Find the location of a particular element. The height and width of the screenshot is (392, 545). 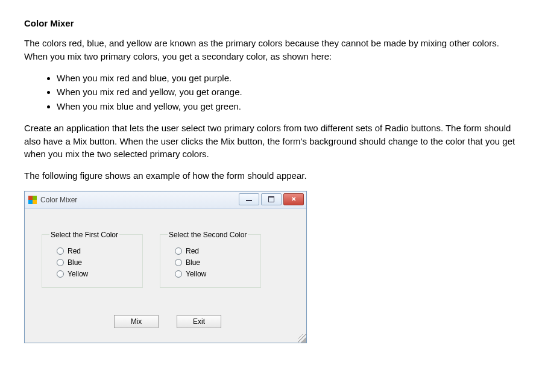

exit-button: Exit is located at coordinates (199, 322).